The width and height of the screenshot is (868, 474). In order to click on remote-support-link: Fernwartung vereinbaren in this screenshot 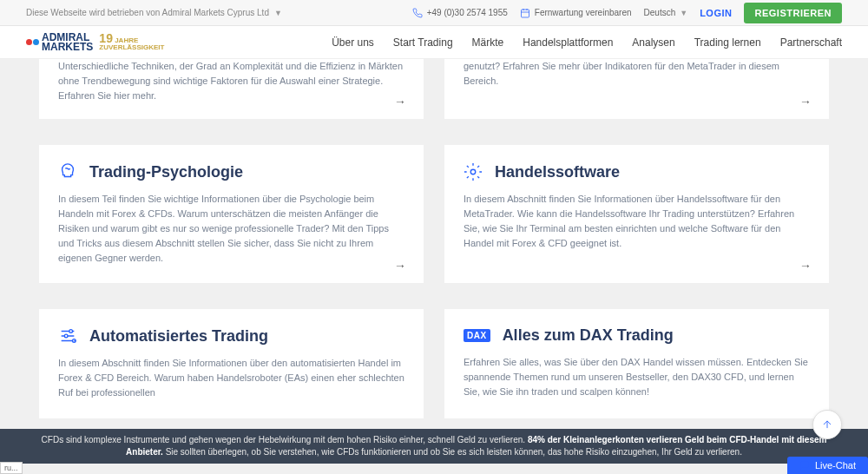, I will do `click(576, 13)`.